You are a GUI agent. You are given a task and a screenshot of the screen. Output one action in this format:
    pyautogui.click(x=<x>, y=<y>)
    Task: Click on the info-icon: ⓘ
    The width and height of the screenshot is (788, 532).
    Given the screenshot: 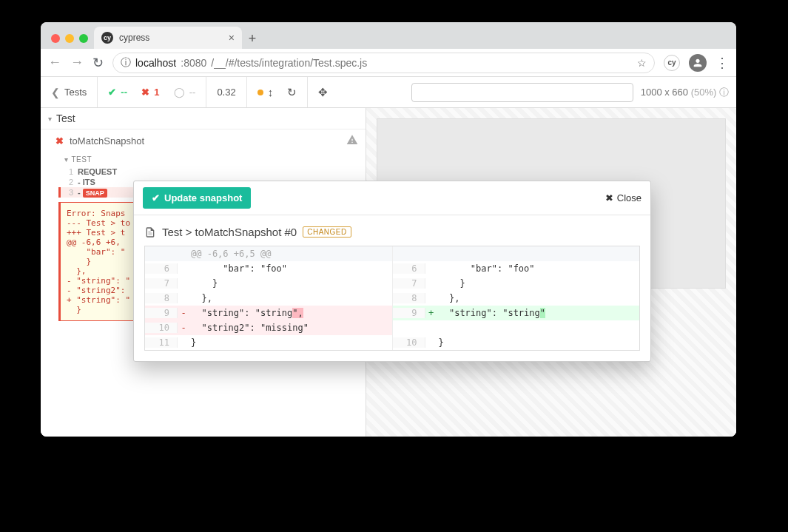 What is the action you would take?
    pyautogui.click(x=724, y=92)
    